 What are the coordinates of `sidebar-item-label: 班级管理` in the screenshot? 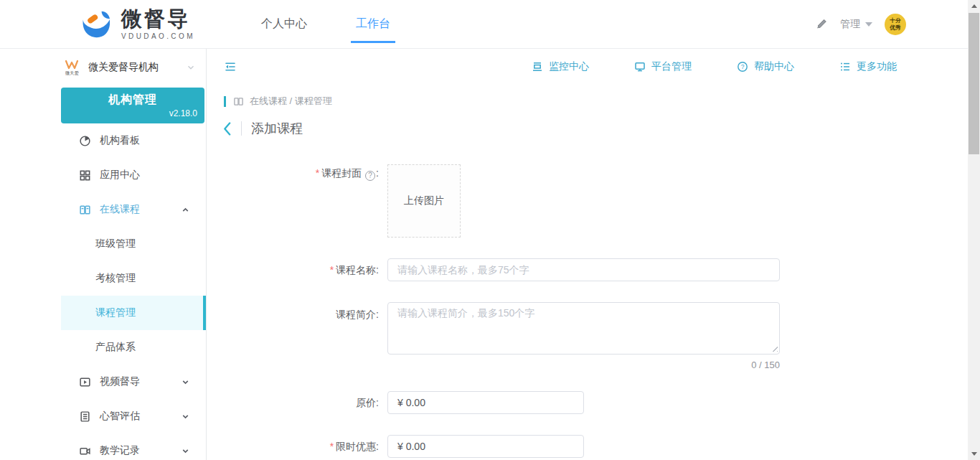 It's located at (116, 244).